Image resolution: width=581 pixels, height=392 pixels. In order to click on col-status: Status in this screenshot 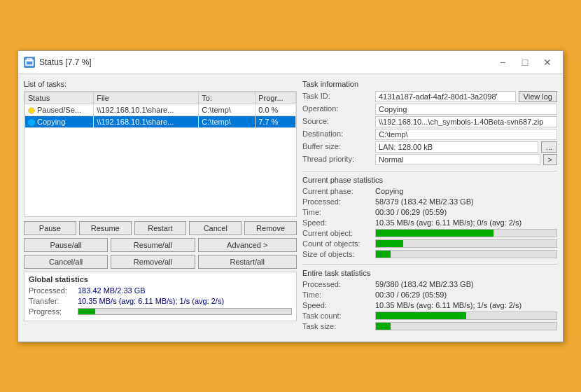, I will do `click(59, 98)`.